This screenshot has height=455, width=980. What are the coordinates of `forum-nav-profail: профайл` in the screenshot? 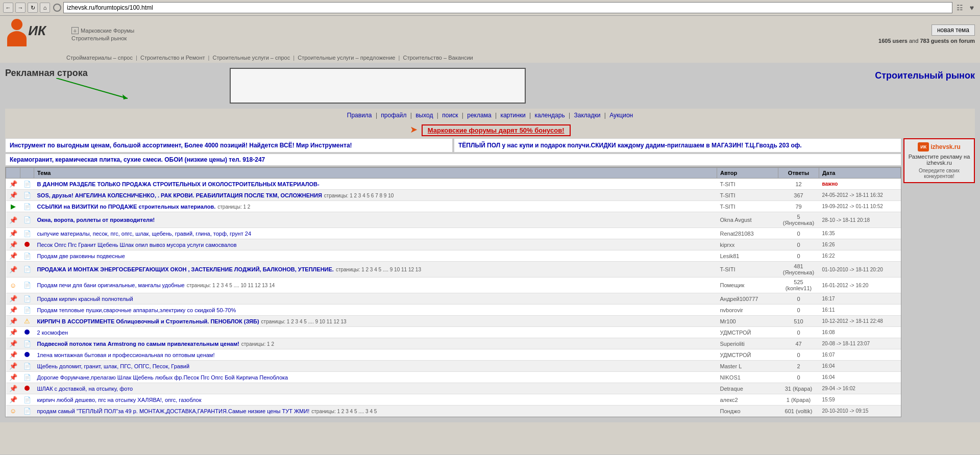 It's located at (394, 115).